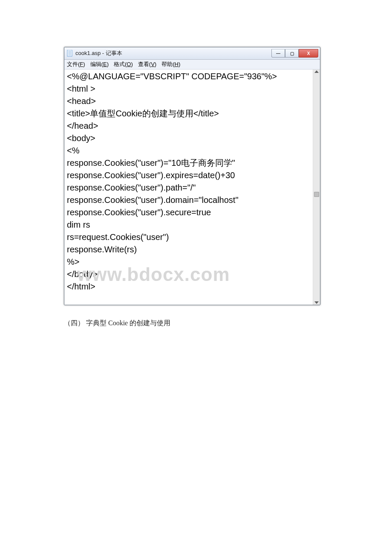 The image size is (392, 555). I want to click on menubar: 文件(F) 编辑(E) 格式(O) 查看(V) 帮助(H), so click(192, 65).